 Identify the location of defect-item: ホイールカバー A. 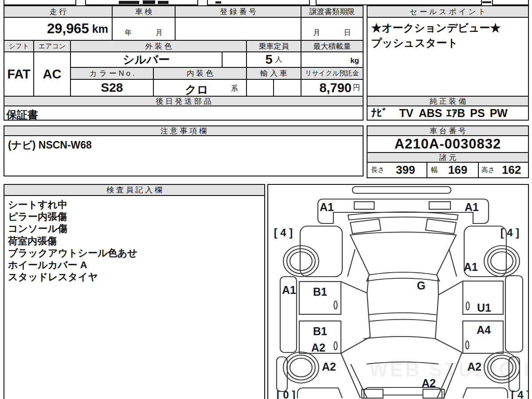
(136, 265).